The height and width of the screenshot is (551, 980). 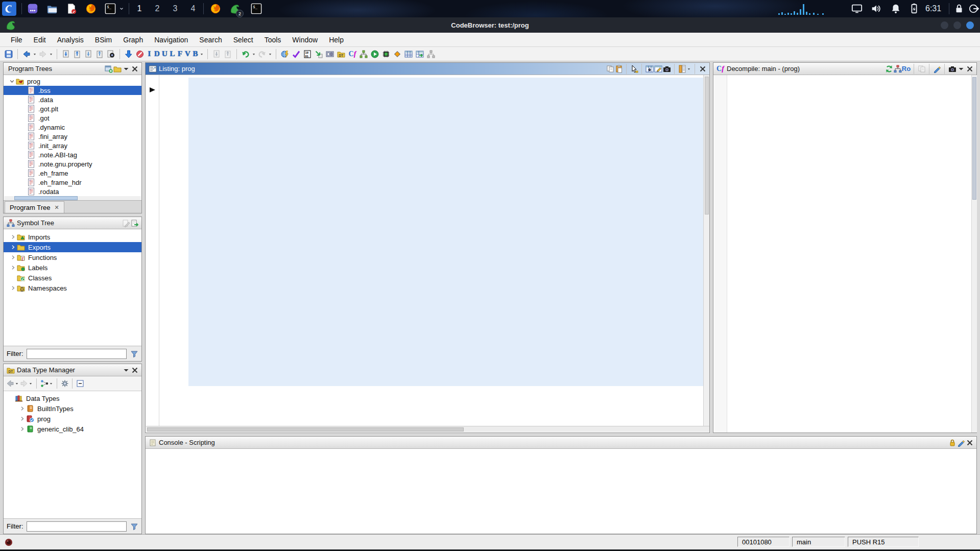 I want to click on nav-forward-icon, so click(x=43, y=54).